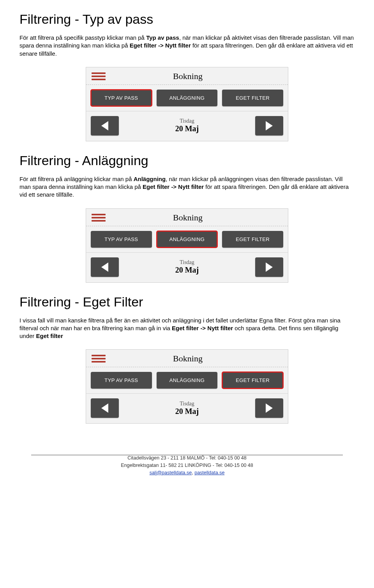 This screenshot has height=588, width=374. I want to click on section3-paragraph: I vissa fall vill man kanske filtrera på…, so click(187, 329).